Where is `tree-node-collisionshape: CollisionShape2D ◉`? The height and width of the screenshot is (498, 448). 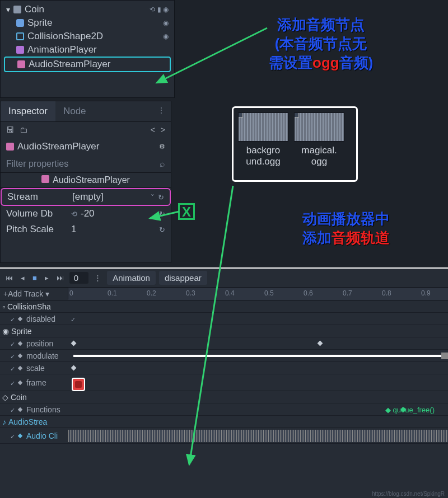
tree-node-collisionshape: CollisionShape2D ◉ is located at coordinates (87, 36).